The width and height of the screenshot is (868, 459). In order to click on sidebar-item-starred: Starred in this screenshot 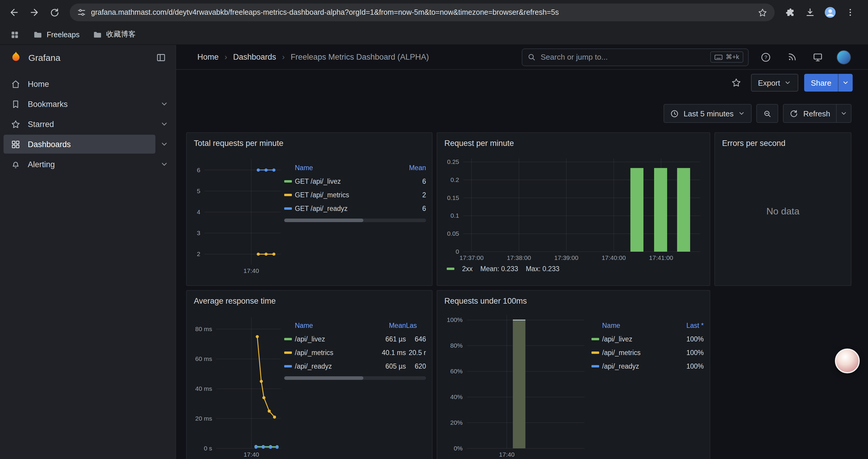, I will do `click(88, 124)`.